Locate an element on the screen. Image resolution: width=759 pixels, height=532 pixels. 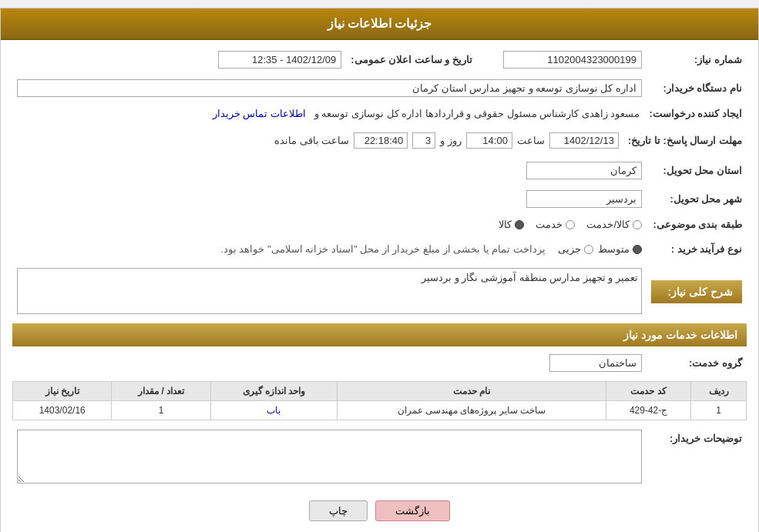
info-table-purchase-type: نوع فرآیند خرید : متوسط جزیی پرداخت تمام… is located at coordinates (379, 249).